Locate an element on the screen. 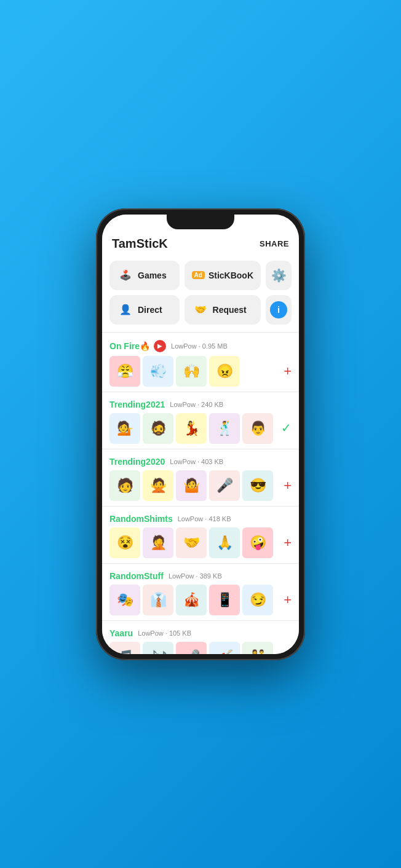  pack-header: On Fire🔥▶LowPow · 0.95 MB is located at coordinates (200, 346).